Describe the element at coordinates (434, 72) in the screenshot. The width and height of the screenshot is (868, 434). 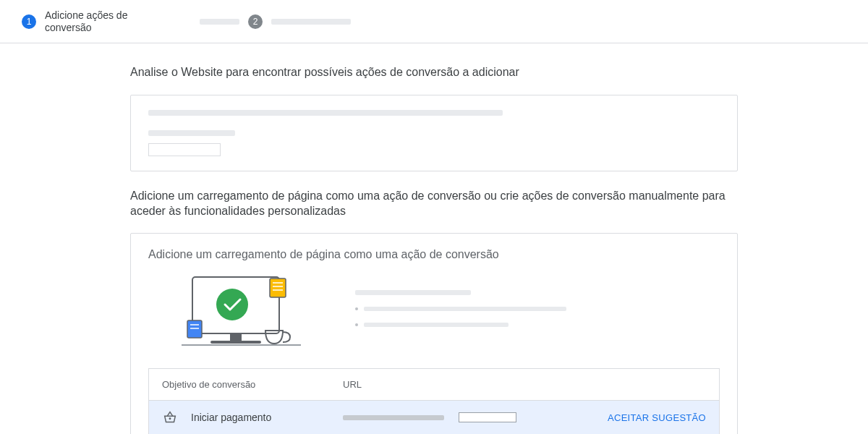
I see `scan-section-title: Analise o Website para encontrar possíve…` at that location.